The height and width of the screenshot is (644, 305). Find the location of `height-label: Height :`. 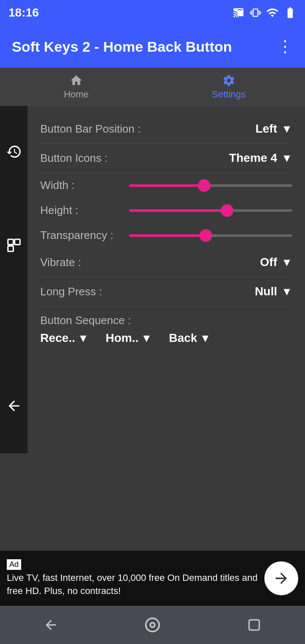

height-label: Height : is located at coordinates (83, 210).